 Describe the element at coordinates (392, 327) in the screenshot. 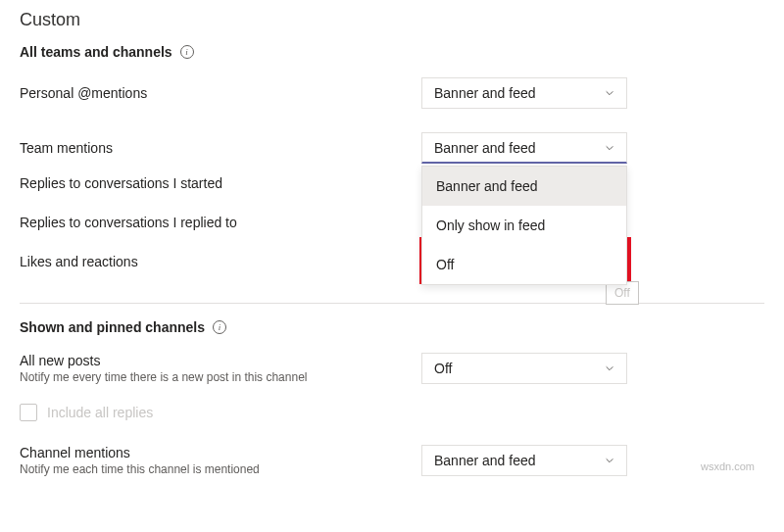

I see `section-shown-pinned: Shown and pinned channels i` at that location.